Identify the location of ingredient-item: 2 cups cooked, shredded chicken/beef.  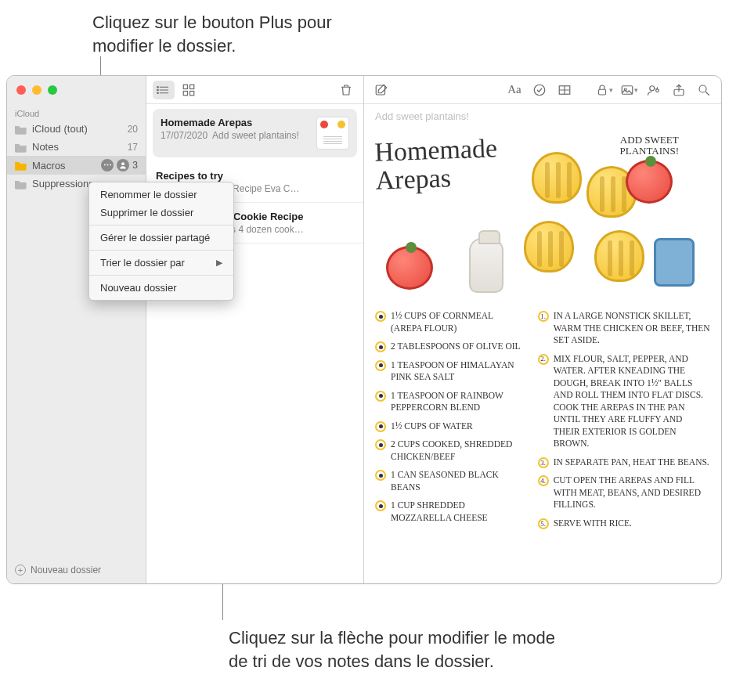
(449, 451).